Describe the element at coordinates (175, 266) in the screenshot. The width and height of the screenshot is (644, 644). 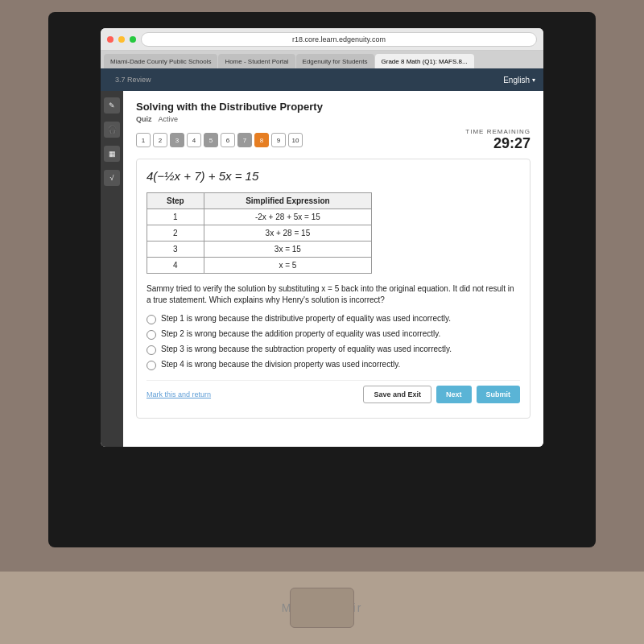
I see `step-4: 4` at that location.